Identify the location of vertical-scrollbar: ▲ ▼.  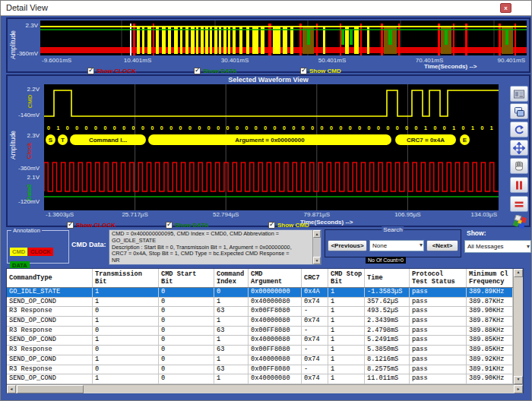
(518, 327).